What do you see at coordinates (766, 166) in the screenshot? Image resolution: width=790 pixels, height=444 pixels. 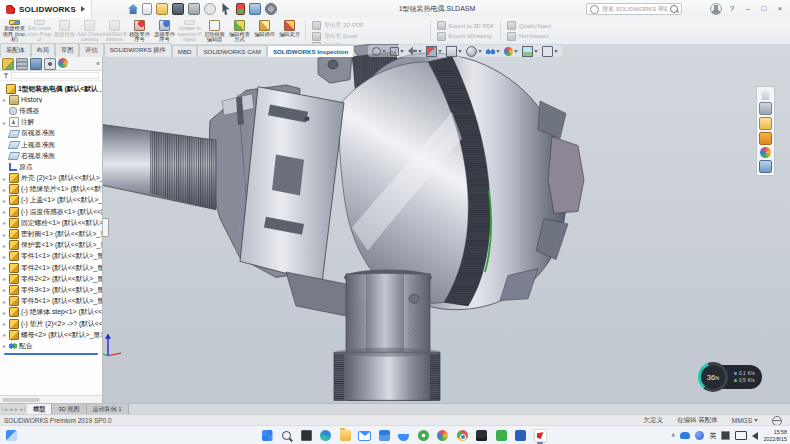 I see `custom-properties-icon` at bounding box center [766, 166].